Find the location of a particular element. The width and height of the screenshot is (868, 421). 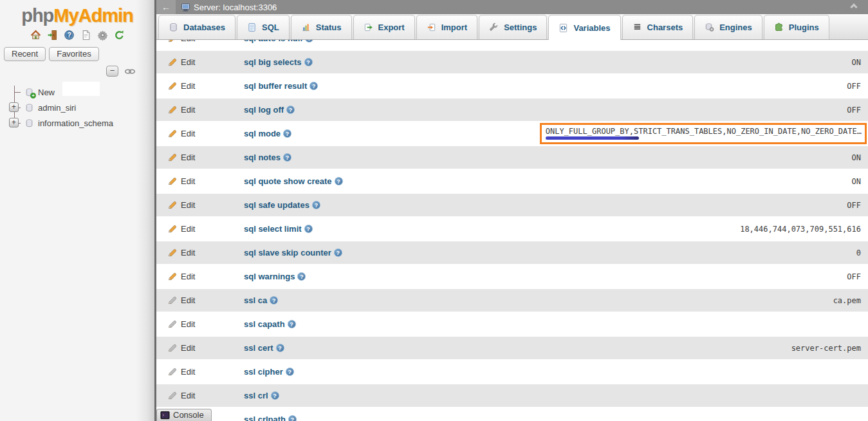

collapse-all-button: − is located at coordinates (112, 71).